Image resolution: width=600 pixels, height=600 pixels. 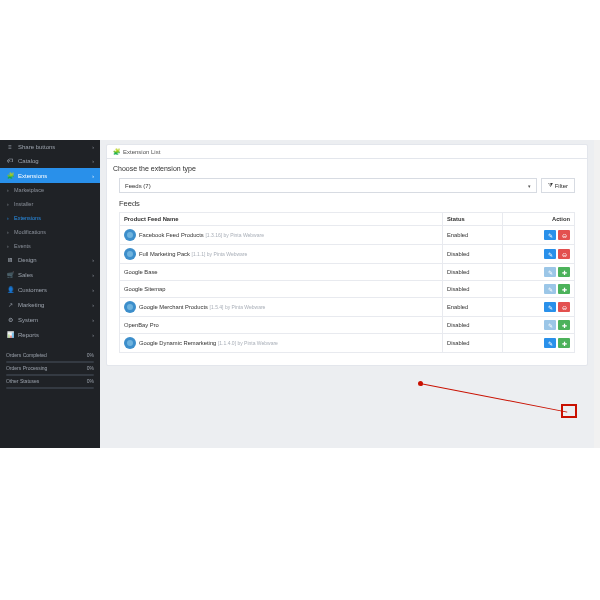 I want to click on sidebar-subitem-extensions: Extensions, so click(x=50, y=218).